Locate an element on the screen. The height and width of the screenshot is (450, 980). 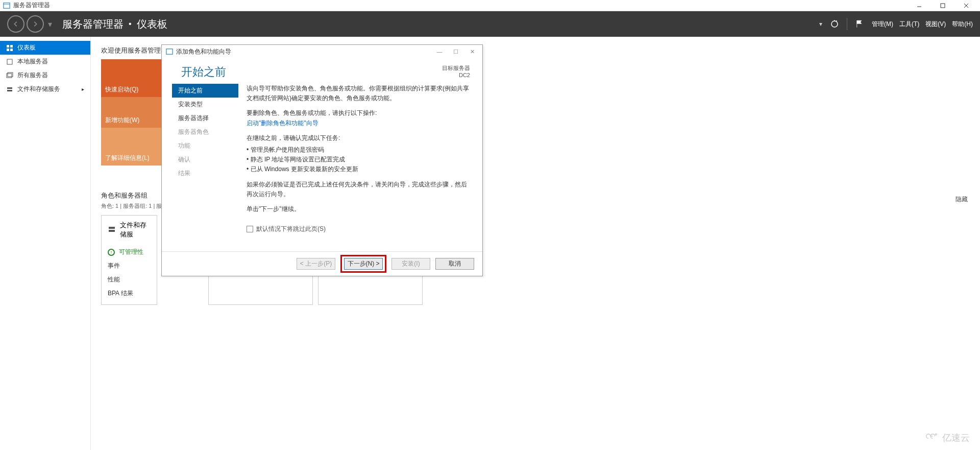
wizard-p2: 要删除角色、角色服务或功能，请执行以下操作: is located at coordinates (358, 113).